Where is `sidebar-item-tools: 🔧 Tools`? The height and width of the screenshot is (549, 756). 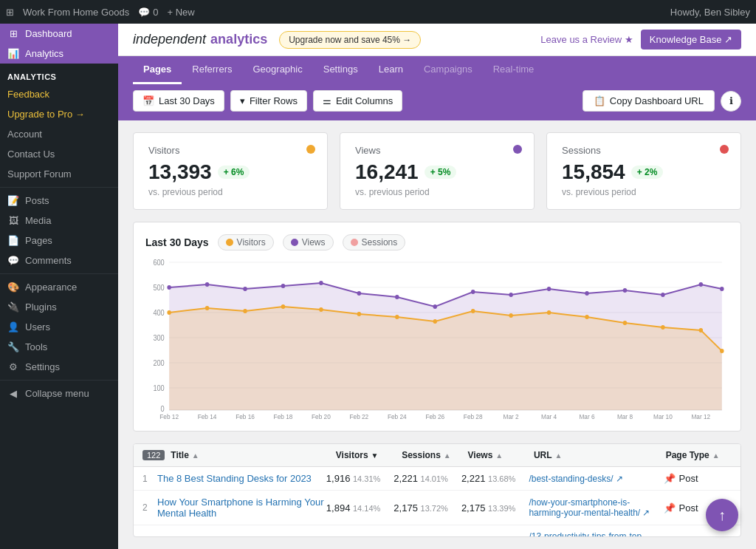
sidebar-item-tools: 🔧 Tools is located at coordinates (59, 347).